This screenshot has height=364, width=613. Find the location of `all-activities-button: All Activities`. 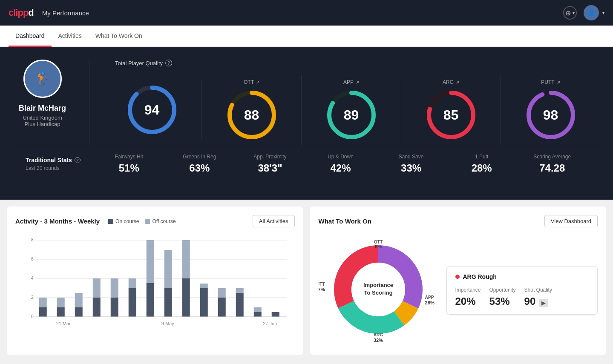

all-activities-button: All Activities is located at coordinates (273, 221).